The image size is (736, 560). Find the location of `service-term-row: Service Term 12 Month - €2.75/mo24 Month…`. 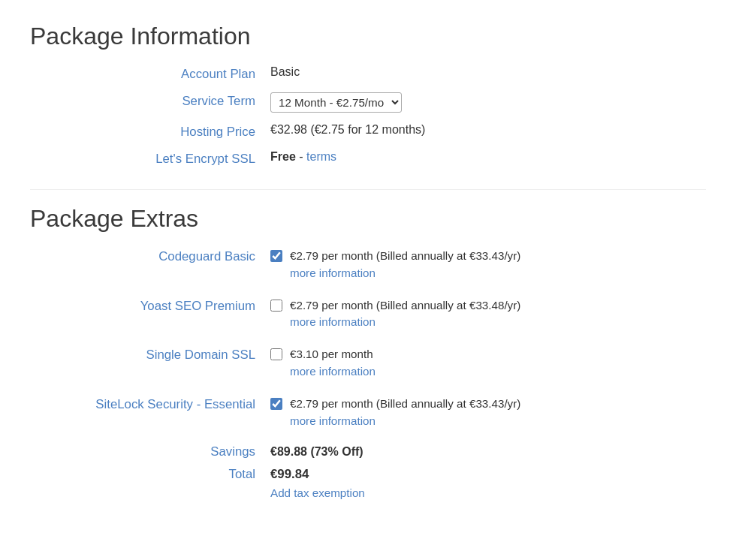

service-term-row: Service Term 12 Month - €2.75/mo24 Month… is located at coordinates (368, 102).